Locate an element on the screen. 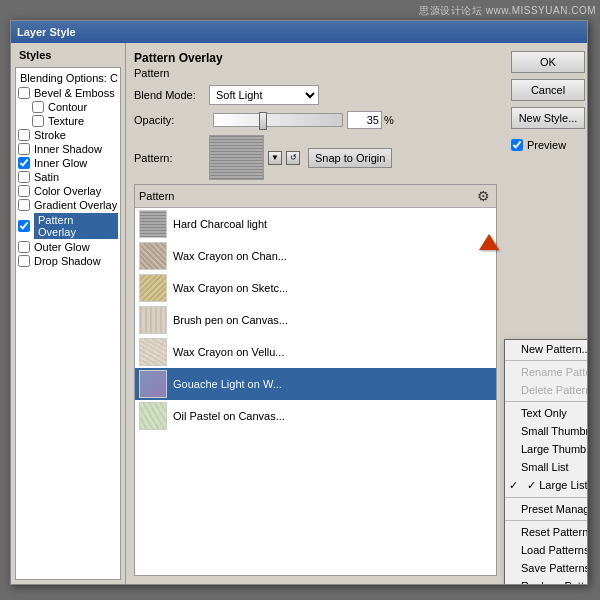 The height and width of the screenshot is (600, 600). opacity-slider is located at coordinates (278, 120).